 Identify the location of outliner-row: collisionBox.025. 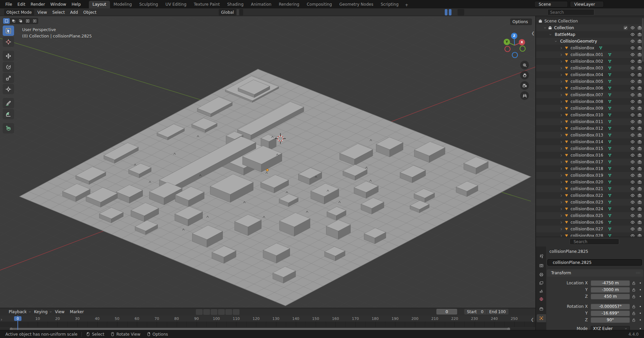
(590, 216).